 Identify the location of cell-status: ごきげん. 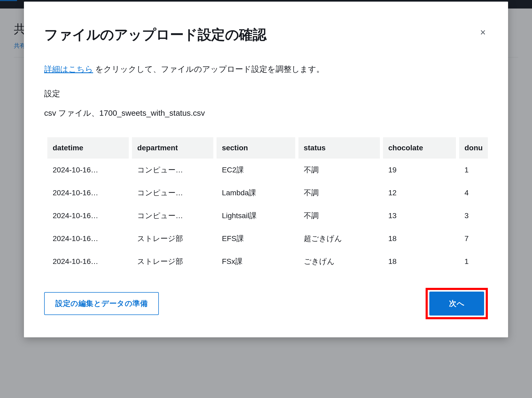
(339, 262).